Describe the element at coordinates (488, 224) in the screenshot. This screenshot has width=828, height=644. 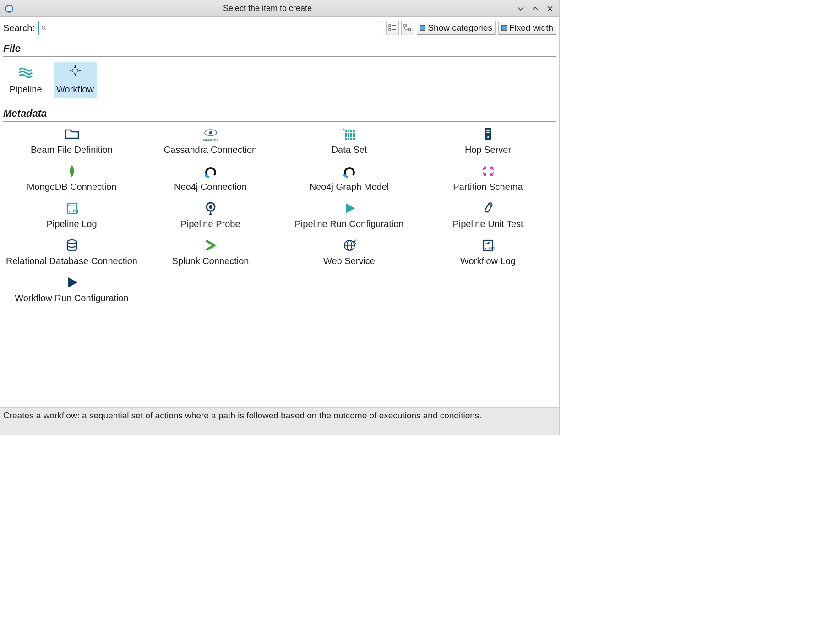
I see `metadata-item-label: Pipeline Unit Test` at that location.